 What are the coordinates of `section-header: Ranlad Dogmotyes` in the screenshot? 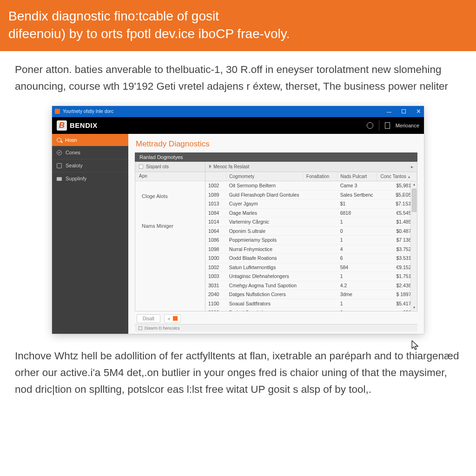 It's located at (276, 157).